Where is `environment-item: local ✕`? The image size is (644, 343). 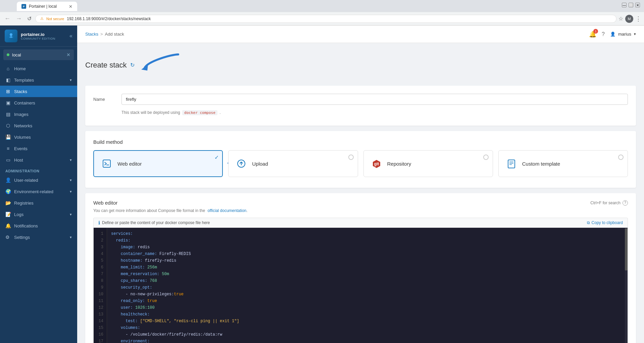 environment-item: local ✕ is located at coordinates (39, 55).